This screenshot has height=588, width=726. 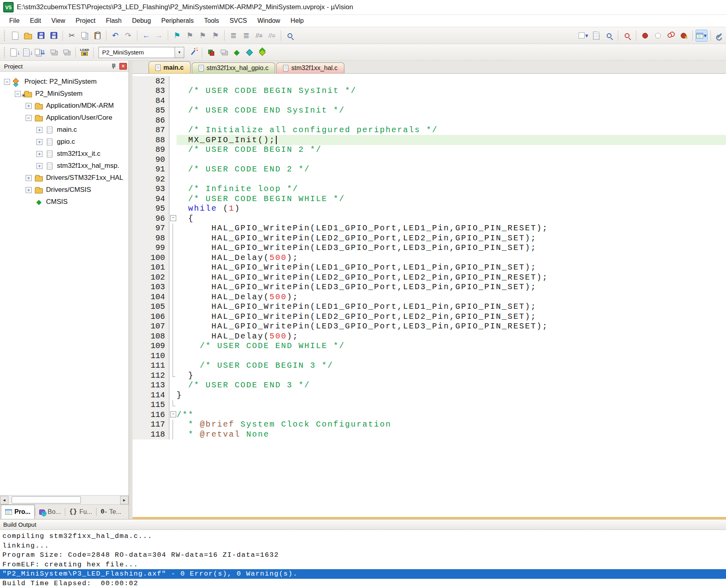 I want to click on menu-tools: Tools, so click(x=211, y=21).